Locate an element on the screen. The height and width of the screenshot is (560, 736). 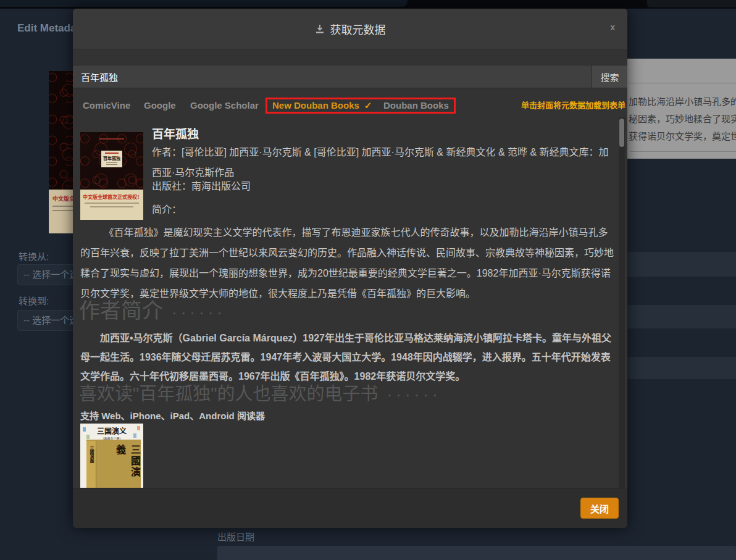
likes-section-heading: 喜欢读"百年孤独"的人也喜欢的电子书······ is located at coordinates (261, 392).